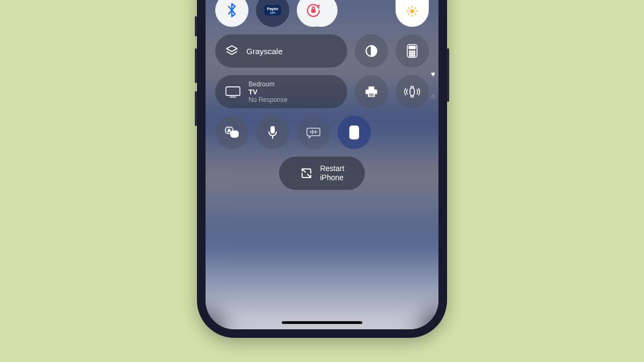 This screenshot has width=644, height=362. Describe the element at coordinates (313, 10) in the screenshot. I see `rotation-lock-icon` at that location.